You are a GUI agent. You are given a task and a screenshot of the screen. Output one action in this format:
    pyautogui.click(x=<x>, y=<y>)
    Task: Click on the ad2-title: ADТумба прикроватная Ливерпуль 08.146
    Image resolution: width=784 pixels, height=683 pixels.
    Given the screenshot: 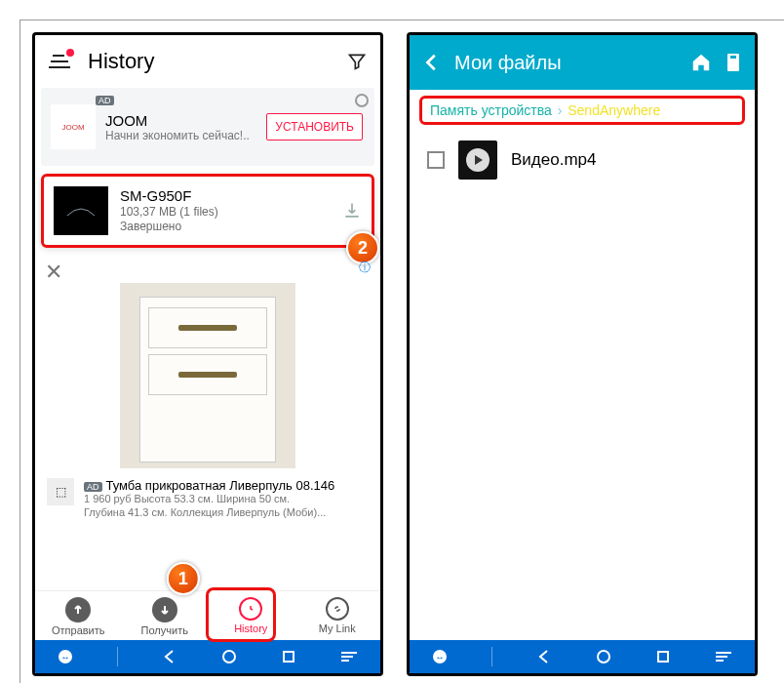 What is the action you would take?
    pyautogui.click(x=226, y=486)
    